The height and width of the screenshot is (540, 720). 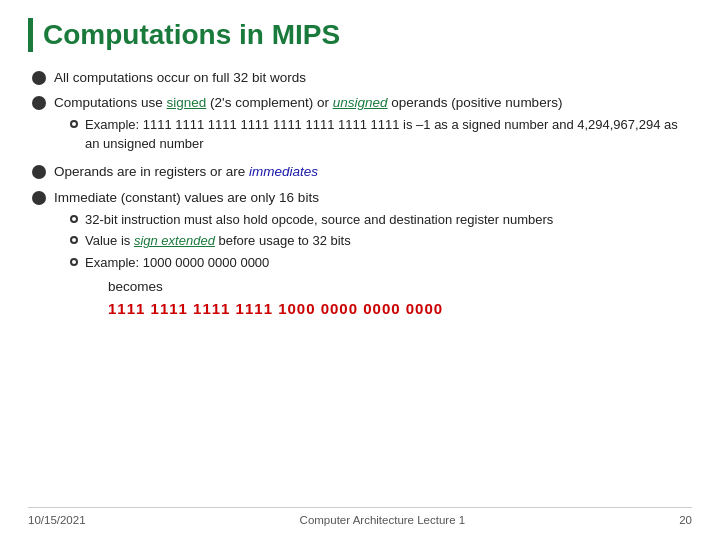 I want to click on sub-item-3: Value is sign extended before usage to 3…, so click(x=373, y=242).